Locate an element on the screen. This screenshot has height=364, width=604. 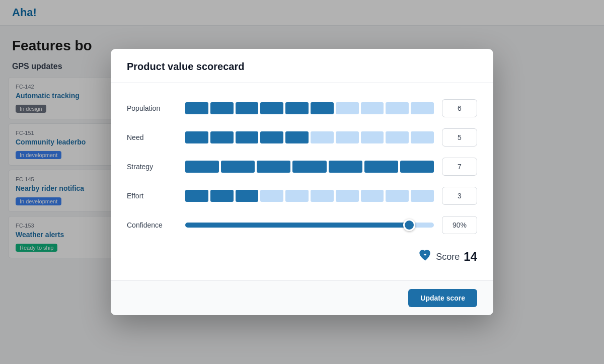
score-row-population: Population 6 is located at coordinates (302, 108).